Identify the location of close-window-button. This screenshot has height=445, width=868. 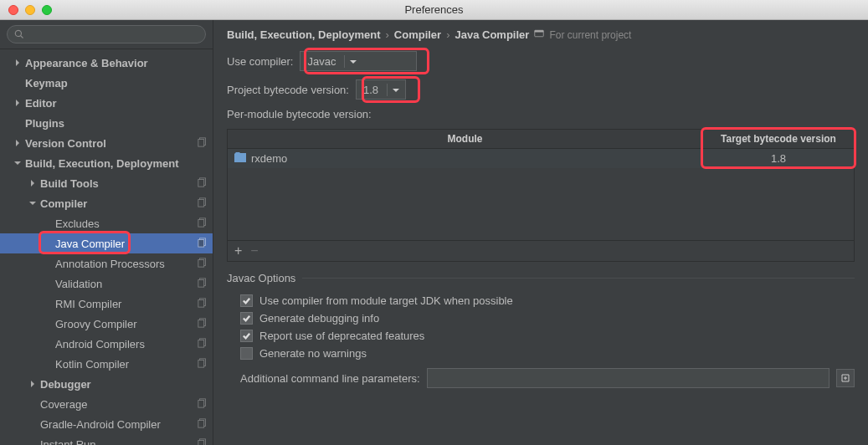
(13, 10).